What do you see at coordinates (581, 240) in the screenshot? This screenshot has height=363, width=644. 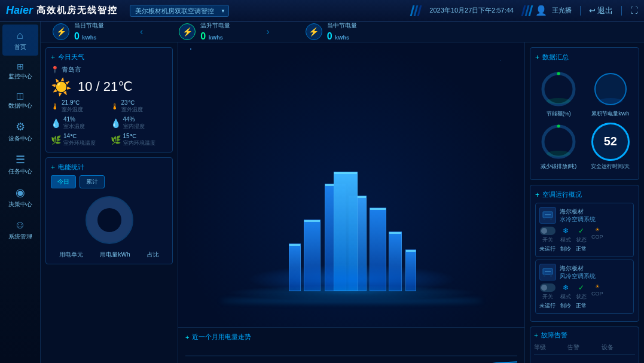 I see `ac-status-label-0: 状态` at bounding box center [581, 240].